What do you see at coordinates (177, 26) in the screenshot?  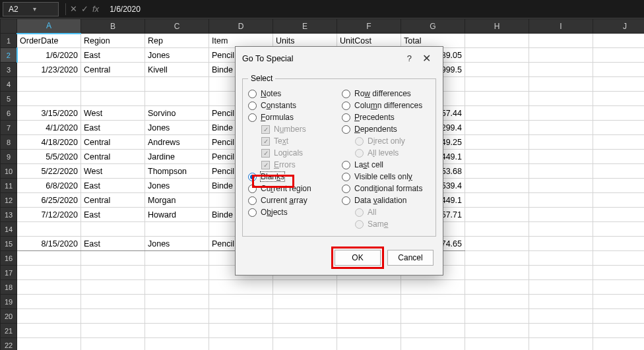 I see `col-header-C: C` at bounding box center [177, 26].